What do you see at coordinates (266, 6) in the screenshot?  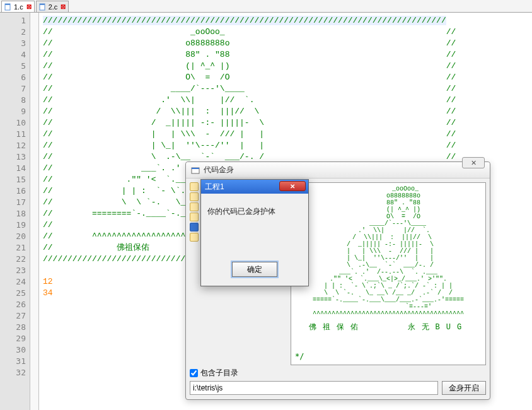 I see `tab-bar: 1.c ⊠ 2.c ⊠` at bounding box center [266, 6].